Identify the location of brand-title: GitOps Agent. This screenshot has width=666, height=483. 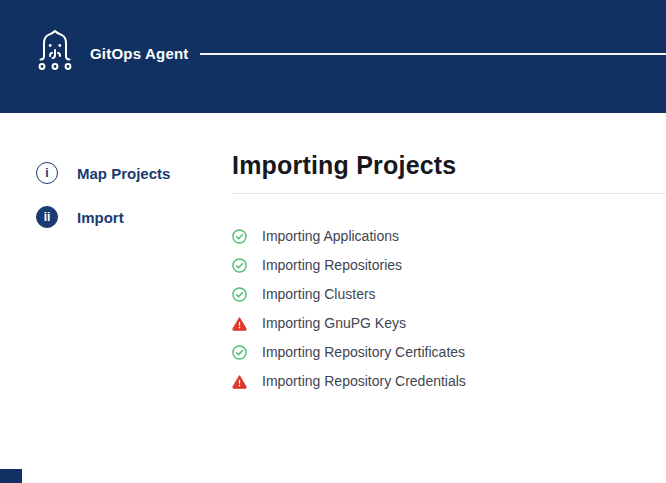
(140, 54).